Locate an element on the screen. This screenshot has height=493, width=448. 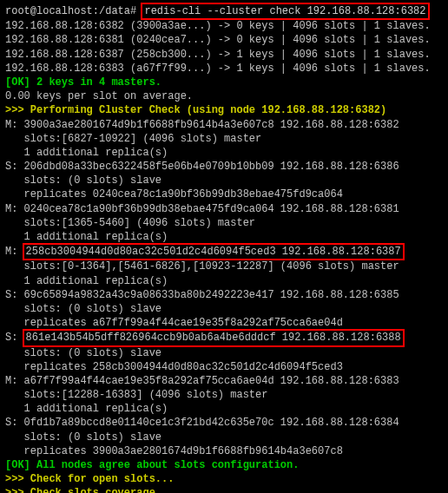
node-line: M: 3900a3ae2801674d9b1f6688fb9614b4a3e60… is located at coordinates (224, 125).